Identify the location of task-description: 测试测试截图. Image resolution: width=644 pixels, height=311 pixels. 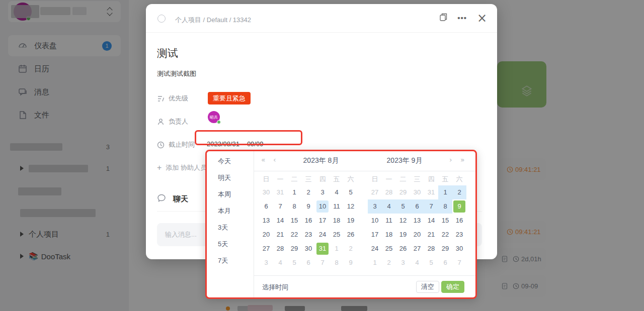
(177, 74).